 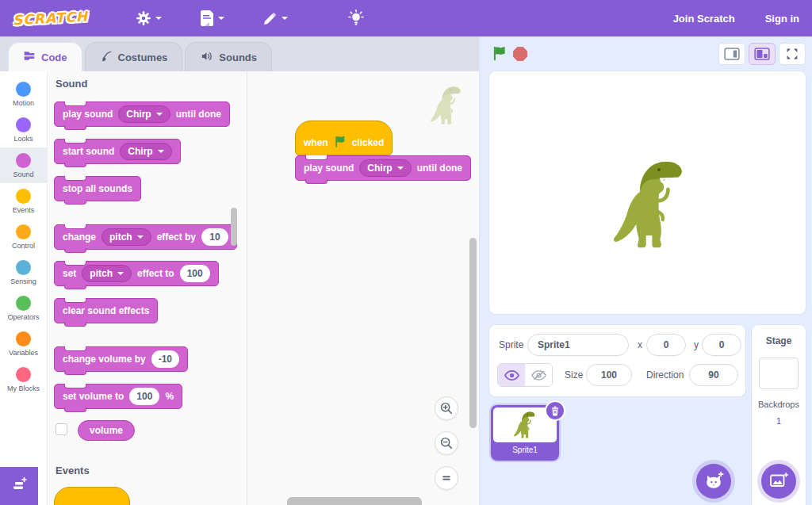 I want to click on hide-sprite-button, so click(x=538, y=375).